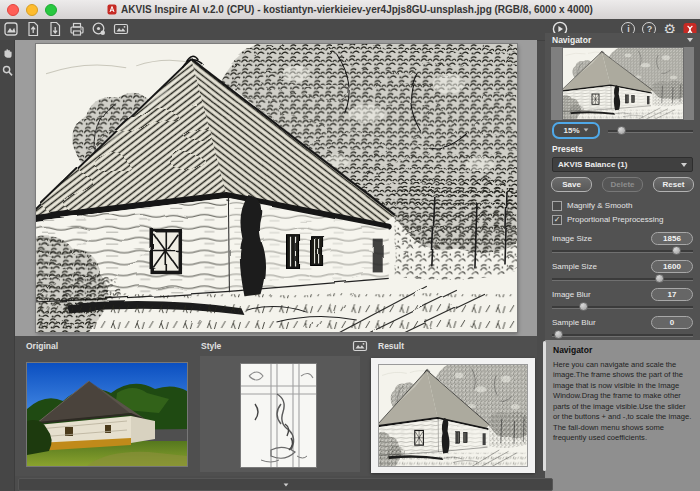  Describe the element at coordinates (650, 130) in the screenshot. I see `zoom-slider` at that location.